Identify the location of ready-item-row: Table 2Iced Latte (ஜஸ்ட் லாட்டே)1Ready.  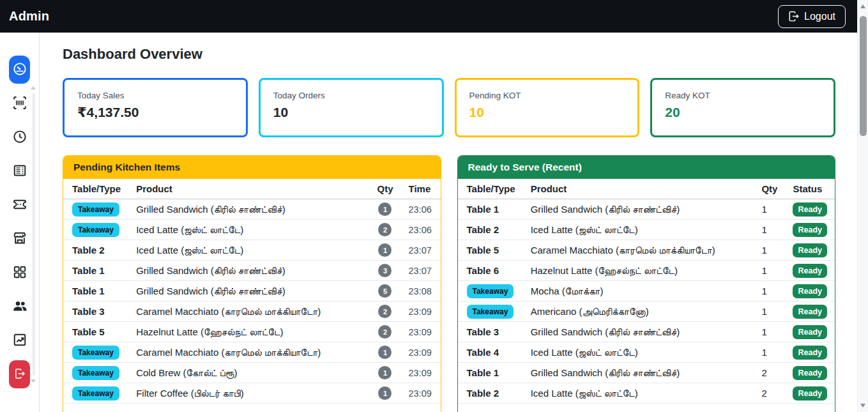
(646, 230).